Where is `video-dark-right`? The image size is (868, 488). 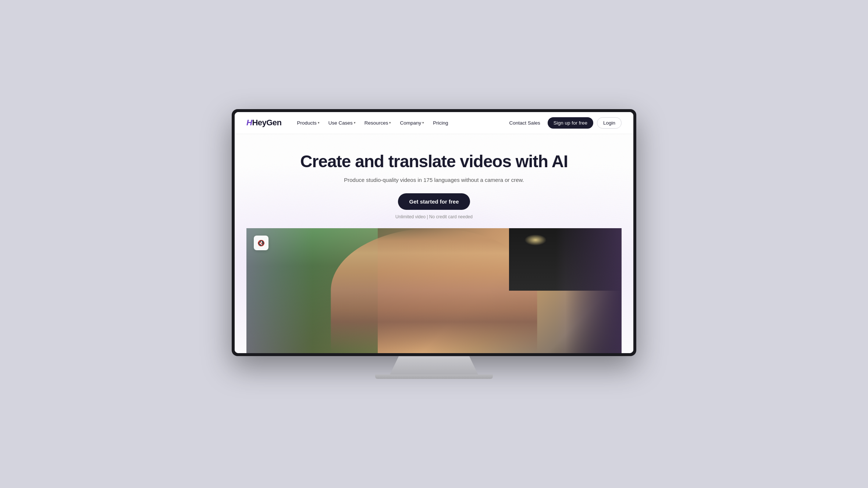 video-dark-right is located at coordinates (594, 291).